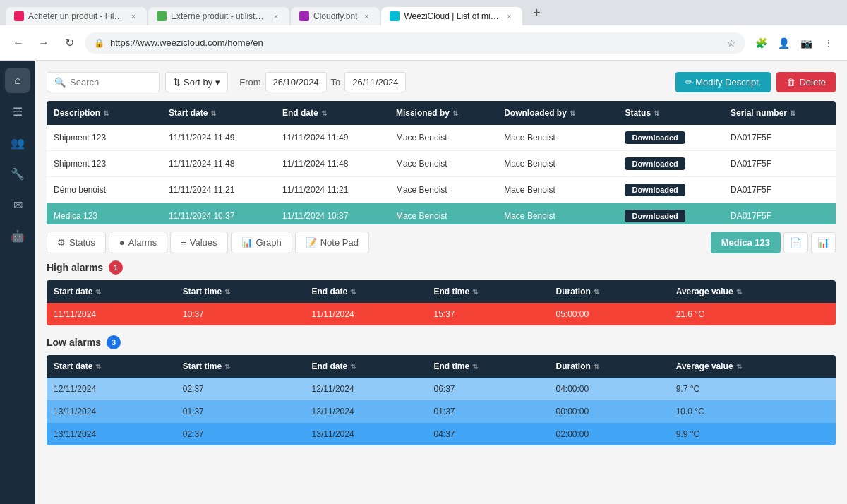 The width and height of the screenshot is (847, 504). I want to click on browser-tab-tab1: Acheter un produit - Filezmt tec...×, so click(76, 16).